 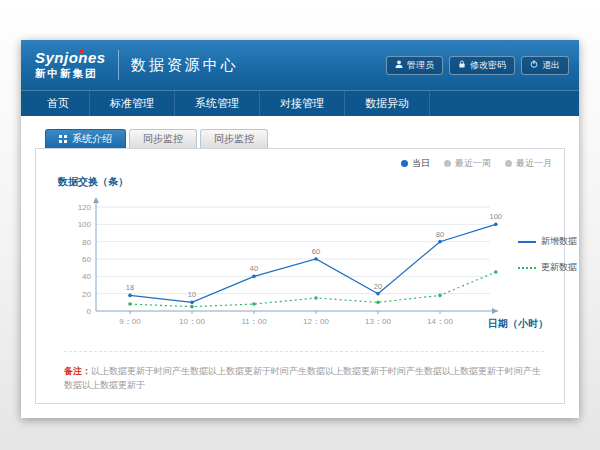 What do you see at coordinates (462, 65) in the screenshot?
I see `lock-icon` at bounding box center [462, 65].